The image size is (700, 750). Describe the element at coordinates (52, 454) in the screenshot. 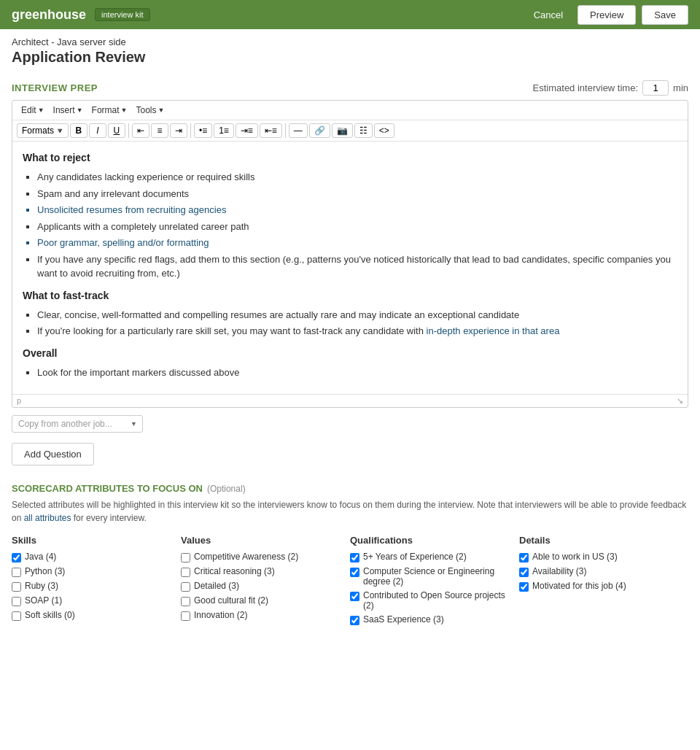

I see `add-question-button: Add Question` at that location.